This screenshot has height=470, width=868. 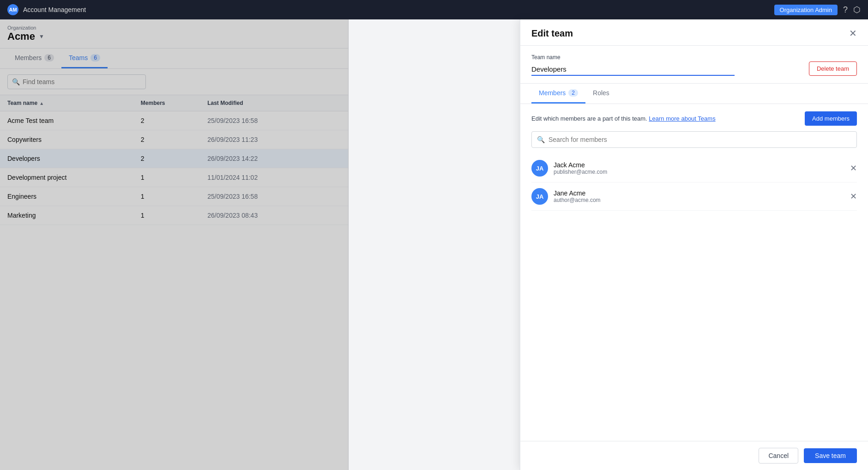 What do you see at coordinates (13, 10) in the screenshot?
I see `app-icon: AM` at bounding box center [13, 10].